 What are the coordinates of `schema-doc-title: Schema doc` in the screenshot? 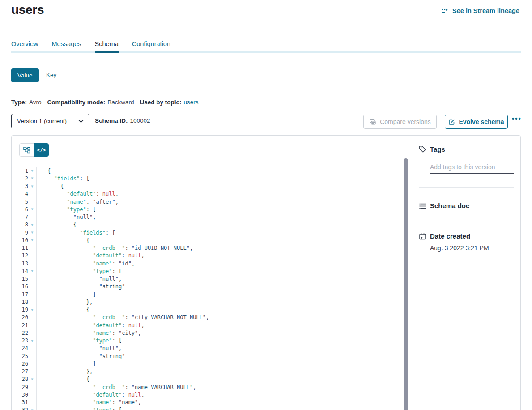 It's located at (450, 206).